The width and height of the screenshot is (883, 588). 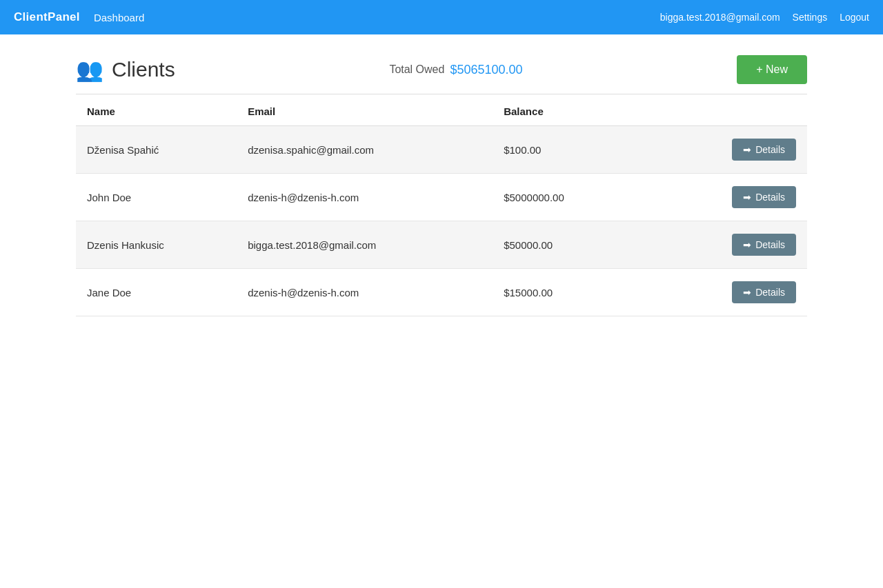 What do you see at coordinates (854, 17) in the screenshot?
I see `navbar-logout-link: Logout` at bounding box center [854, 17].